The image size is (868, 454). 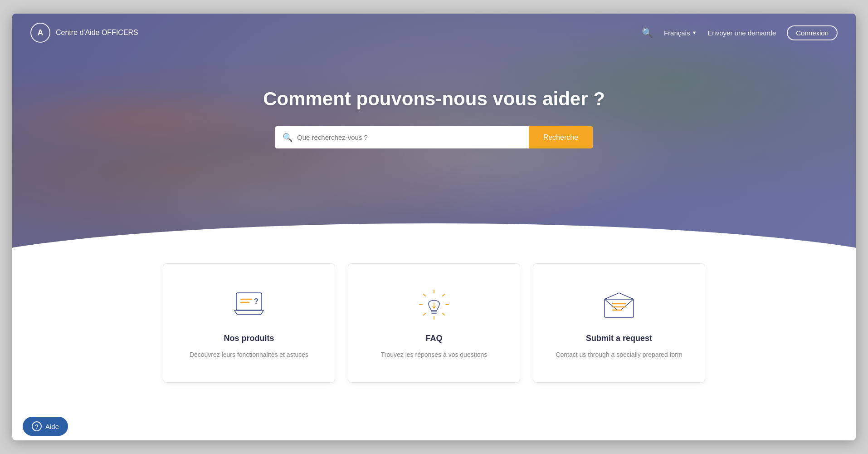 What do you see at coordinates (694, 33) in the screenshot?
I see `chevron-down-icon: ▼` at bounding box center [694, 33].